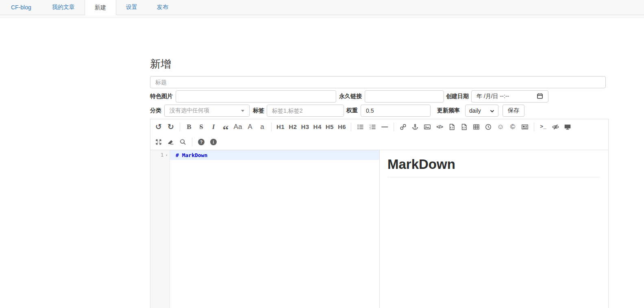  Describe the element at coordinates (427, 127) in the screenshot. I see `image-button` at that location.